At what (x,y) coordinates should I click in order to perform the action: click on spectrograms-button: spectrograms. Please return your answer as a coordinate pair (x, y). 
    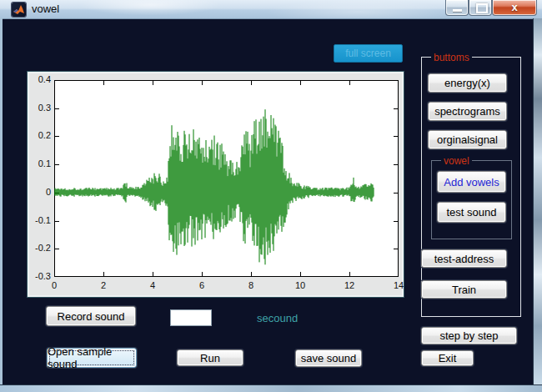
    Looking at the image, I should click on (467, 112).